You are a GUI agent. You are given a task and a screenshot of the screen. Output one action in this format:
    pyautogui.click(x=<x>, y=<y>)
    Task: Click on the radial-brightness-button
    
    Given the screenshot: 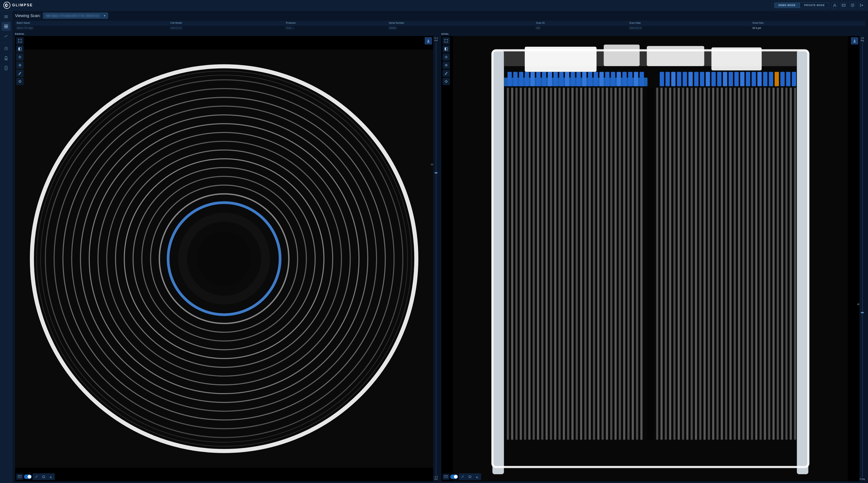 What is the action you would take?
    pyautogui.click(x=20, y=57)
    